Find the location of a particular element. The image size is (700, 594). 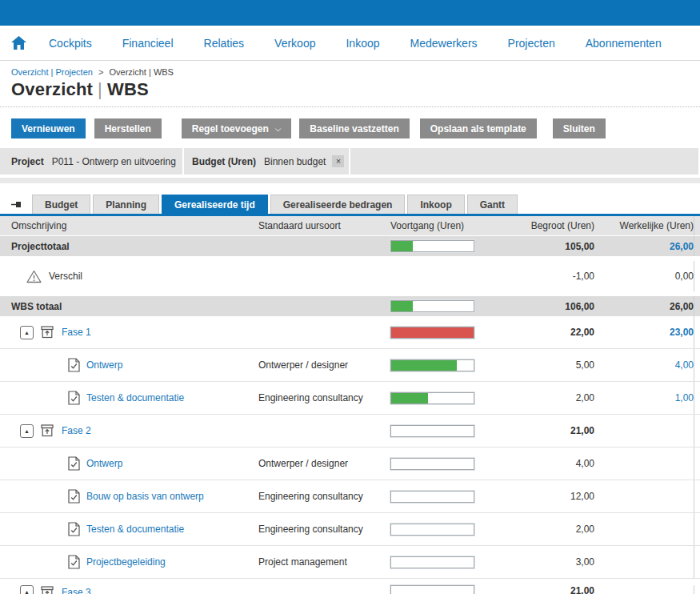

row-label: WBS totaal is located at coordinates (130, 307).